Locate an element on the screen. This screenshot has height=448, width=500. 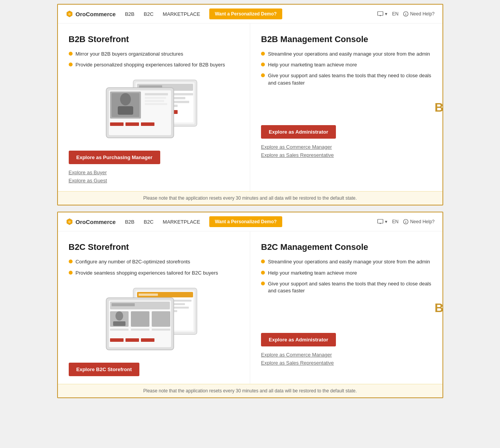
b2b-storefront-mockup is located at coordinates (154, 110).